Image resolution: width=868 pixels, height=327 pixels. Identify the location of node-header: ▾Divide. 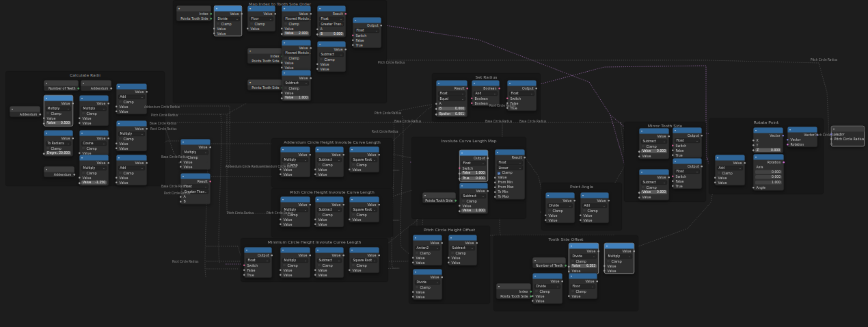
(560, 196).